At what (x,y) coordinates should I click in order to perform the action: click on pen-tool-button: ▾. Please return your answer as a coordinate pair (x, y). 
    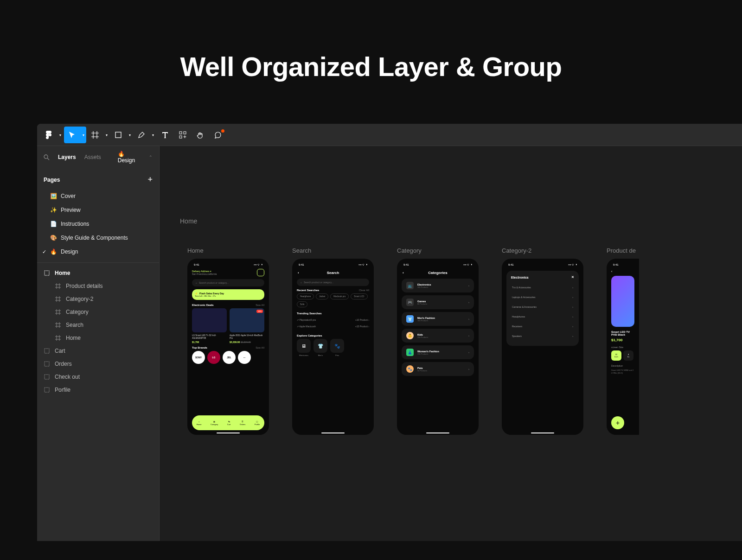
    Looking at the image, I should click on (145, 135).